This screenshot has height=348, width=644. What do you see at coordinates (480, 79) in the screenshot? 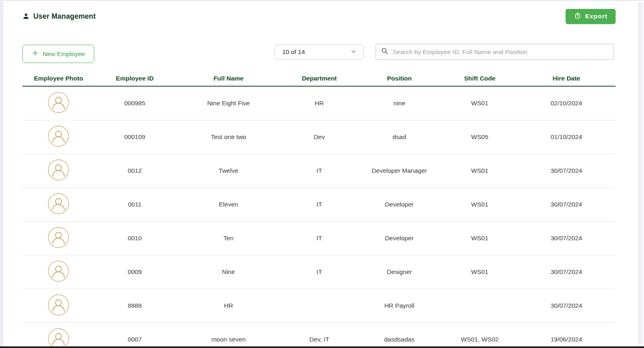
I see `column-header-shift-code: Shift Code` at bounding box center [480, 79].